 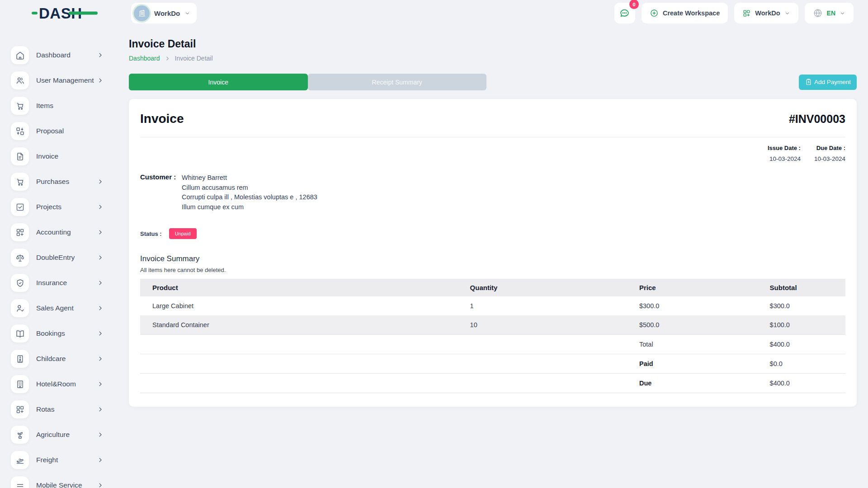 I want to click on sidebar-item: Projects, so click(x=57, y=207).